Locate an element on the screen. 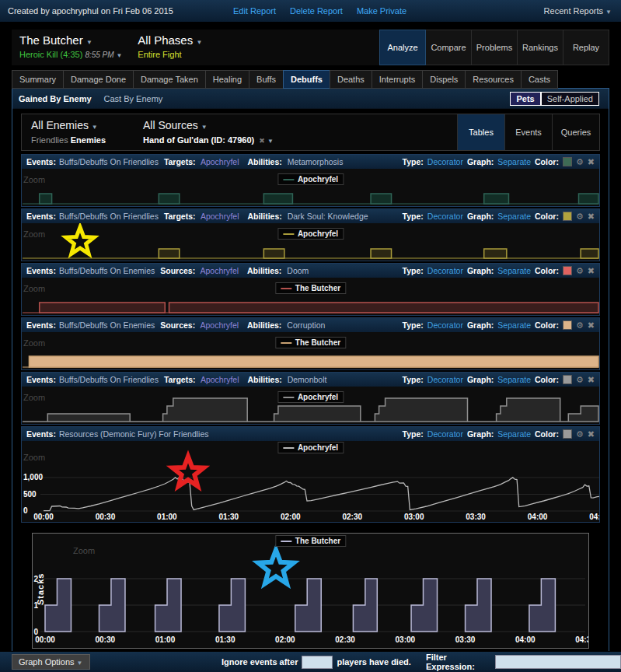  view-queries: Queries is located at coordinates (575, 132).